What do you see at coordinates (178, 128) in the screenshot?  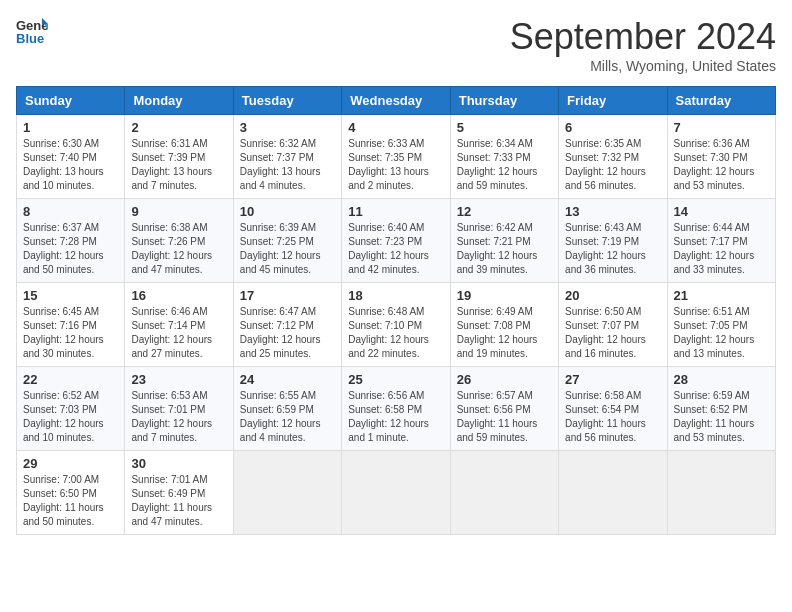 I see `day-number: 2` at bounding box center [178, 128].